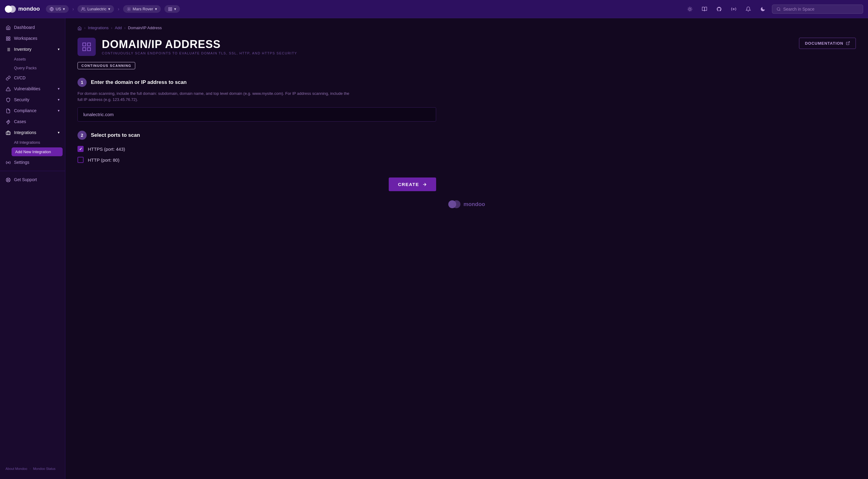  I want to click on support-icon, so click(8, 180).